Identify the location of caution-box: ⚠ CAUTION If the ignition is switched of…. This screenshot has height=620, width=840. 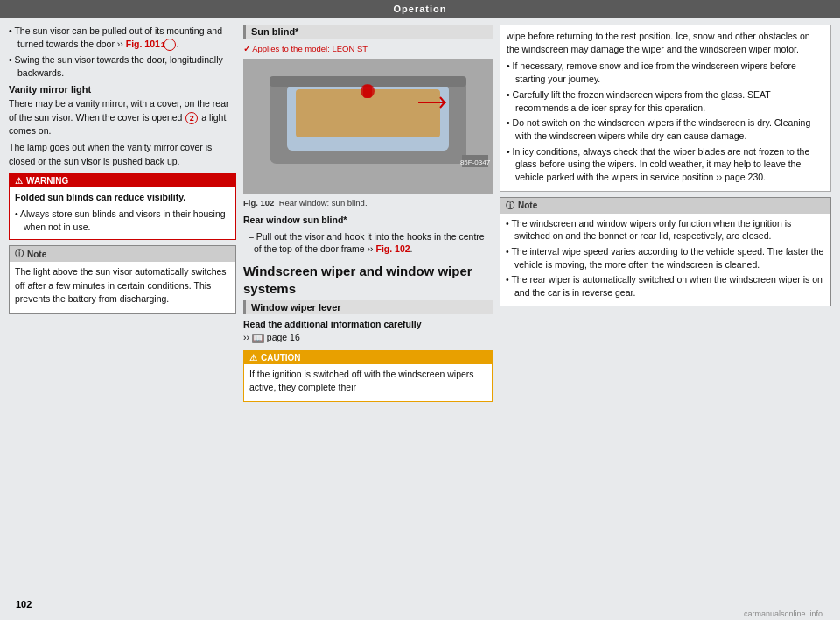
(368, 377).